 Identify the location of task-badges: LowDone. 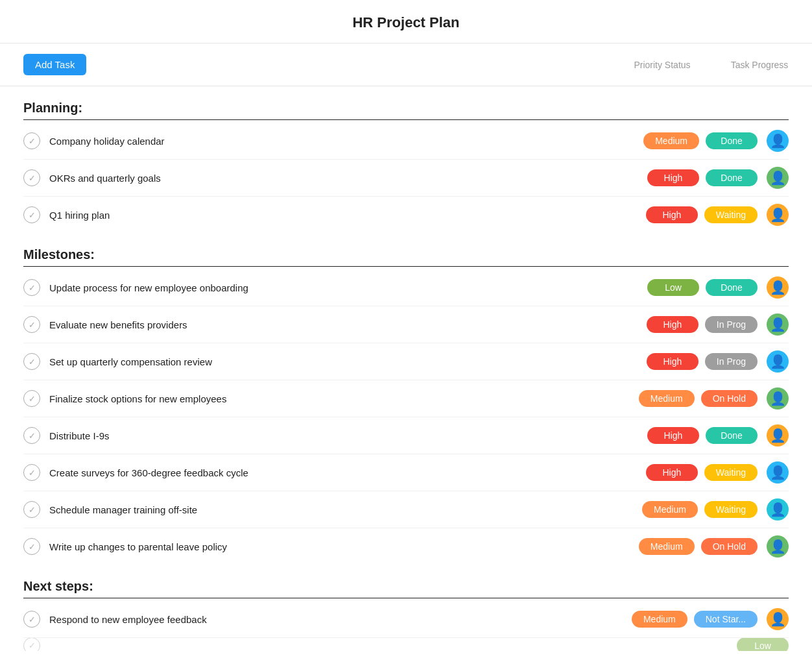
(702, 288).